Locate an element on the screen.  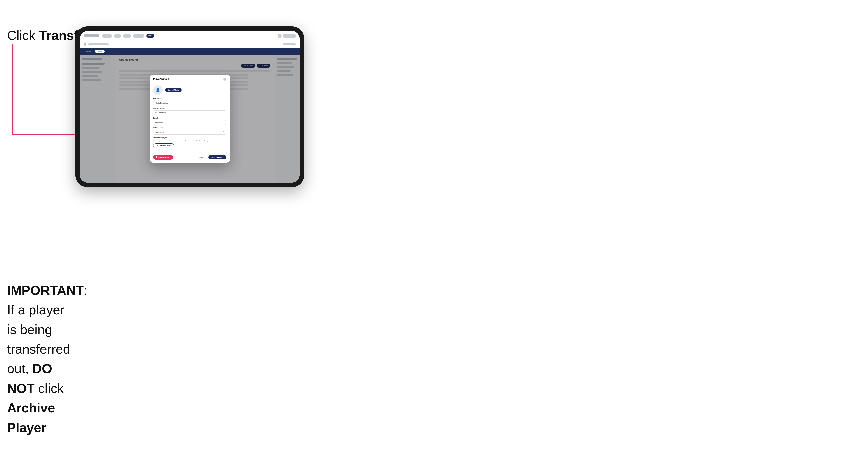
sub-header-right is located at coordinates (289, 44).